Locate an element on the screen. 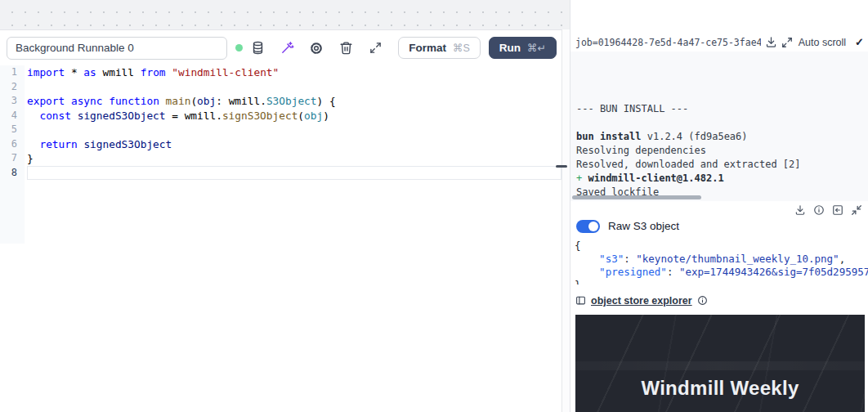 Image resolution: width=868 pixels, height=412 pixels. result-toolbar is located at coordinates (719, 208).